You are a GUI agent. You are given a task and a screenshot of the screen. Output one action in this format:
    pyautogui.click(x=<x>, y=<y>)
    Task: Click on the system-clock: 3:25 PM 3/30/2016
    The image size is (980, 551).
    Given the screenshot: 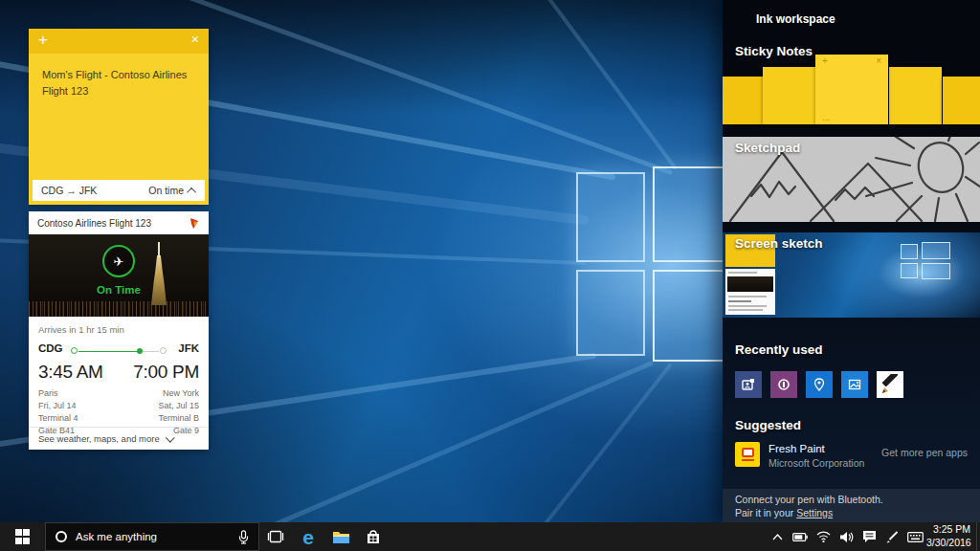 What is the action you would take?
    pyautogui.click(x=951, y=536)
    